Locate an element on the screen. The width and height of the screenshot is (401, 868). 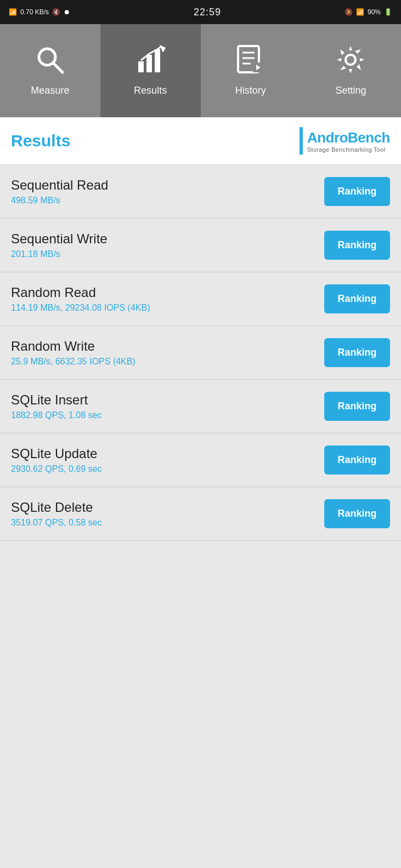
benchmark-name: Random Read is located at coordinates (168, 293).